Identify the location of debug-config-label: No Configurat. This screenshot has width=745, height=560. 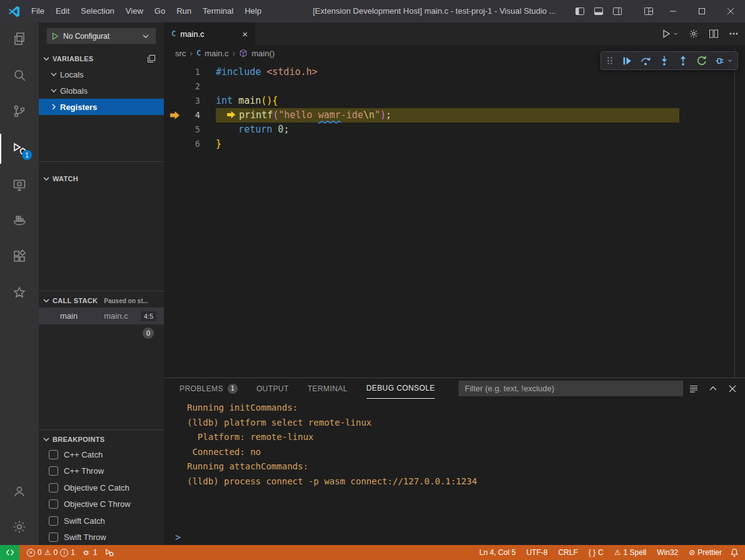
(100, 36).